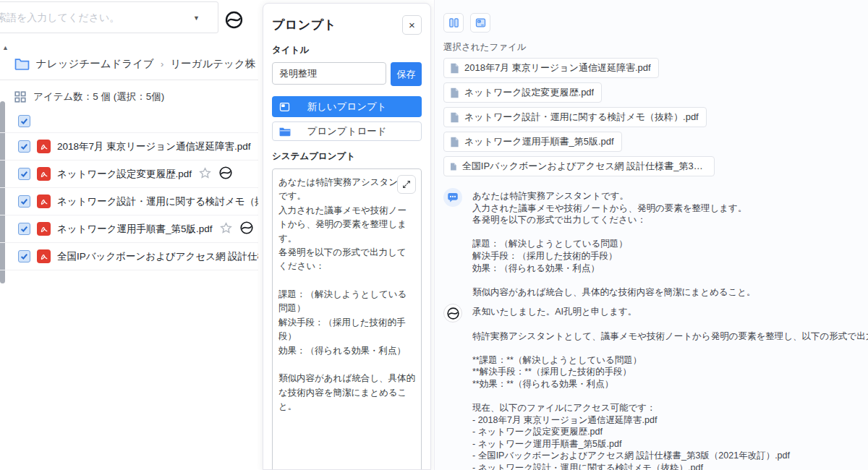 The width and height of the screenshot is (868, 470). Describe the element at coordinates (154, 147) in the screenshot. I see `file-name: 2018年7月 東京リージョン通信遅延障害.pdf` at that location.